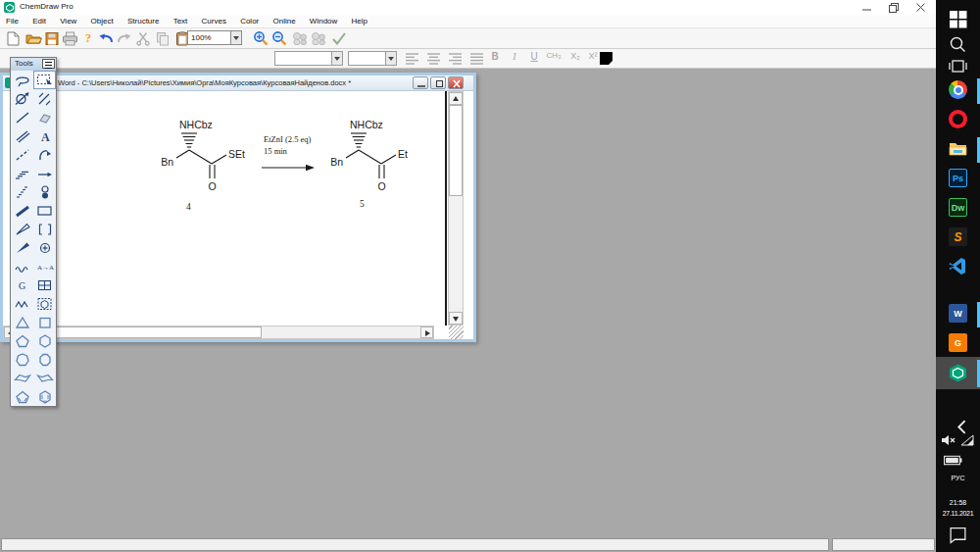 The width and height of the screenshot is (980, 552). Describe the element at coordinates (188, 207) in the screenshot. I see `reactant-number-label: 4` at that location.